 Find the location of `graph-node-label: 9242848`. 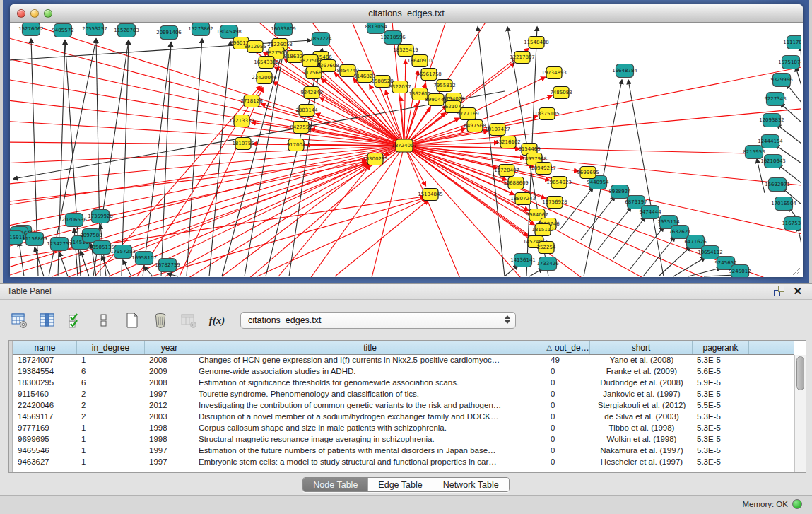

graph-node-label: 9242848 is located at coordinates (311, 93).